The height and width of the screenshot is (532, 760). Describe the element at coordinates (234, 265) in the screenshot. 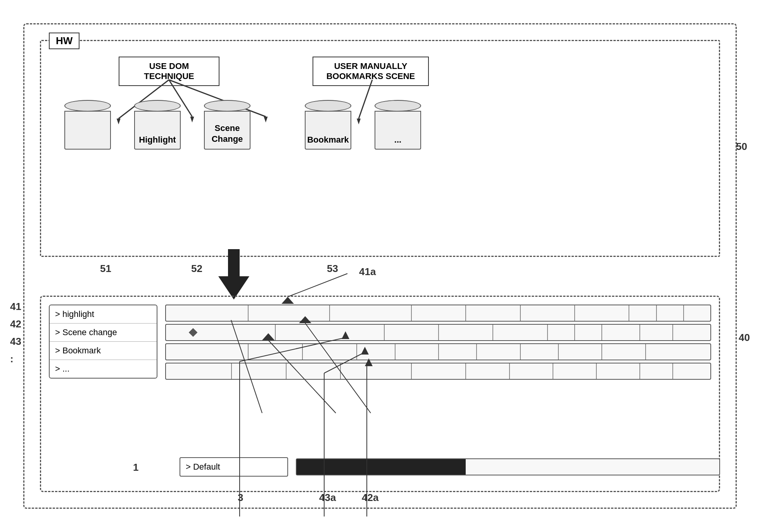

I see `arrow-shaft` at that location.